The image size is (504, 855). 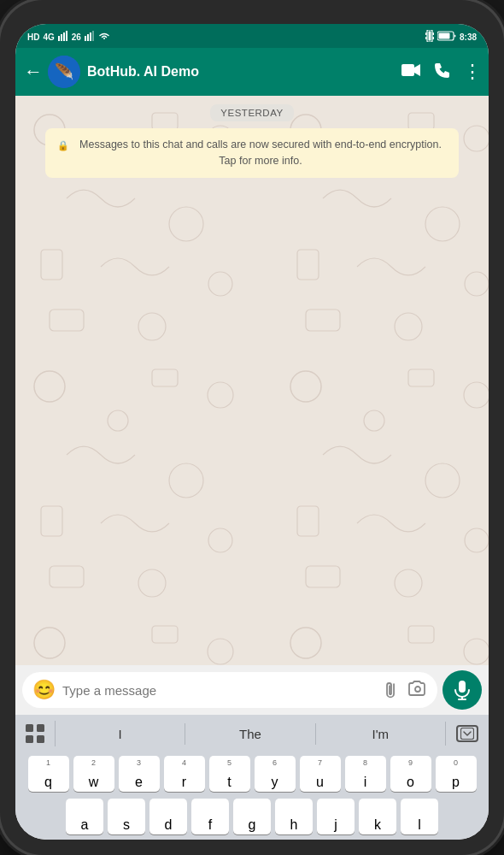 What do you see at coordinates (139, 774) in the screenshot?
I see `key-e: 3e` at bounding box center [139, 774].